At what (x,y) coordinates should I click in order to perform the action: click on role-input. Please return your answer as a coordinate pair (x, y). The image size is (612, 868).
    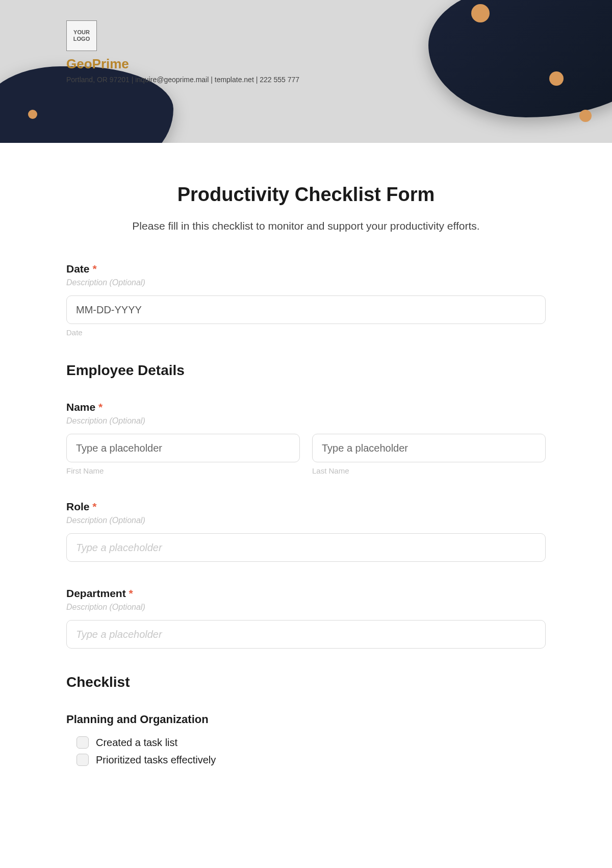
    Looking at the image, I should click on (306, 548).